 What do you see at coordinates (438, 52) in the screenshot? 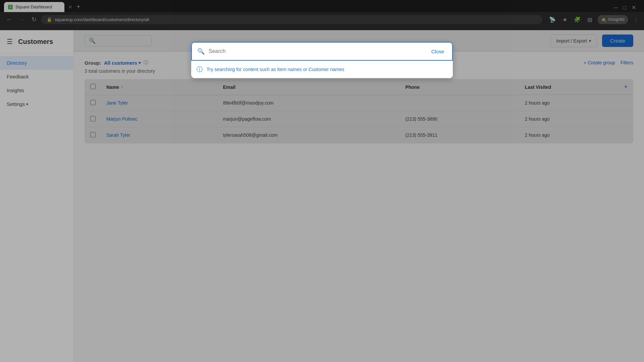
I see `close-search-button: Close` at bounding box center [438, 52].